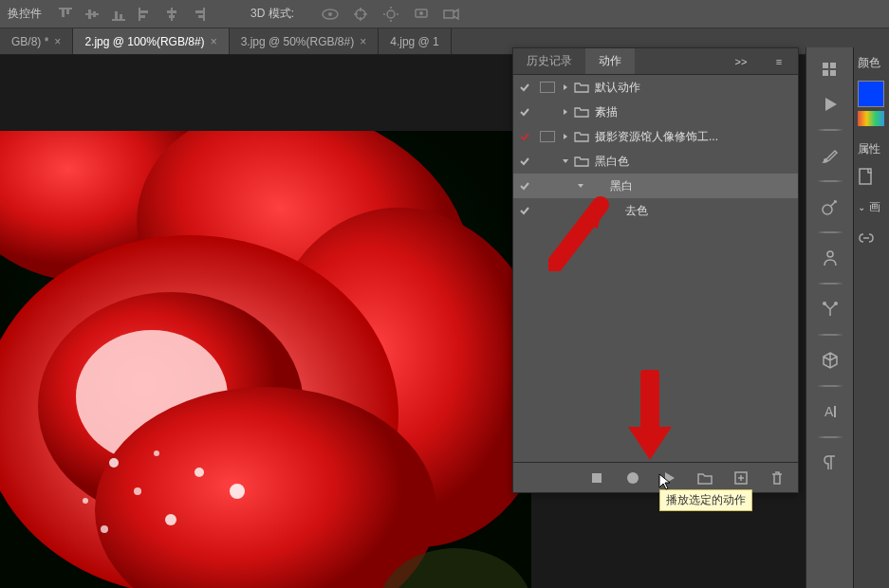 The height and width of the screenshot is (588, 889). What do you see at coordinates (549, 61) in the screenshot?
I see `history-tab: 历史记录` at bounding box center [549, 61].